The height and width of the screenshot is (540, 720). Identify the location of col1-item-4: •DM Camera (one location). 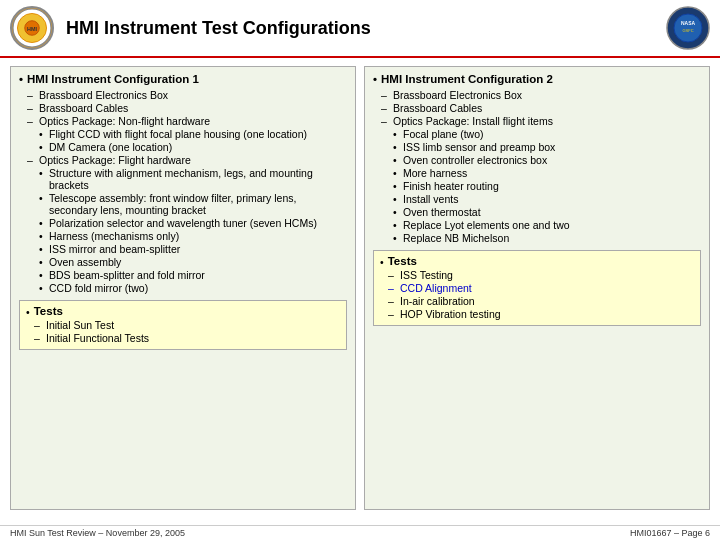
(183, 147).